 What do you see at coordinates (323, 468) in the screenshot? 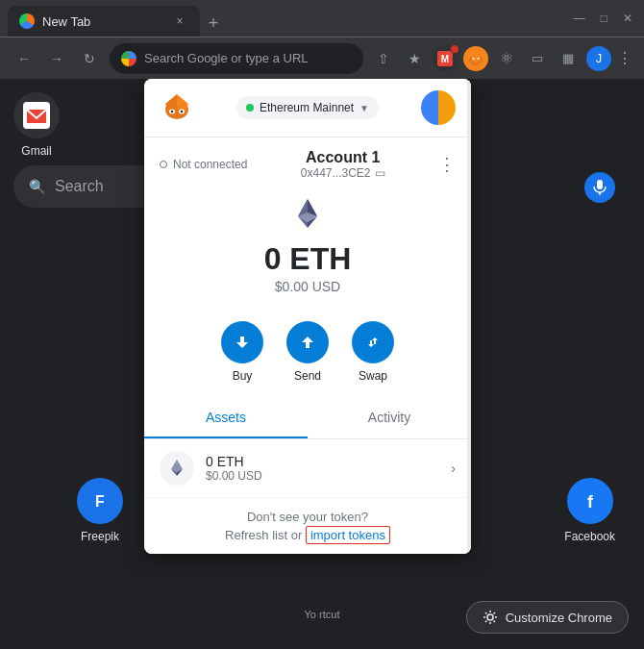
I see `token-info: 0 ETH $0.00 USD` at bounding box center [323, 468].